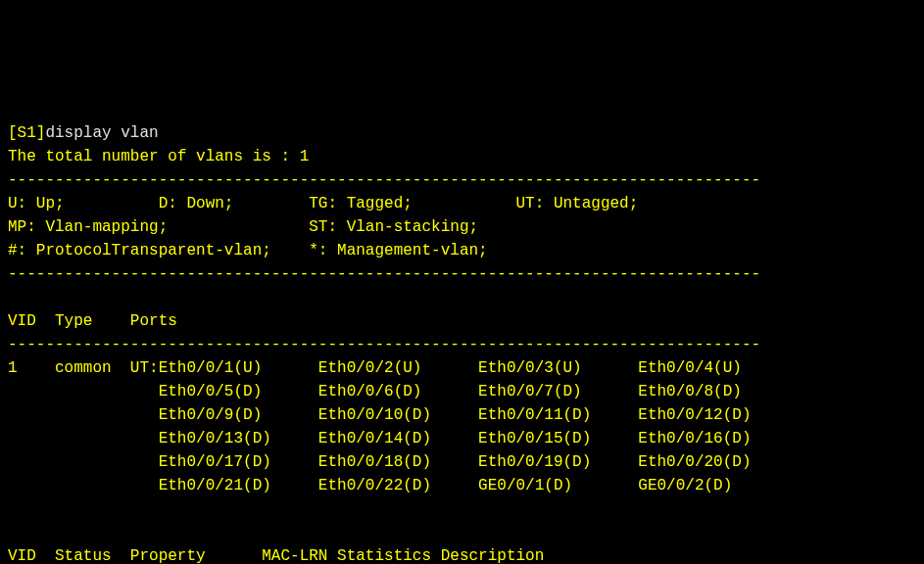  I want to click on legend-line-3: #: ProtocolTransparent-vlan; *: Manageme…, so click(248, 251).